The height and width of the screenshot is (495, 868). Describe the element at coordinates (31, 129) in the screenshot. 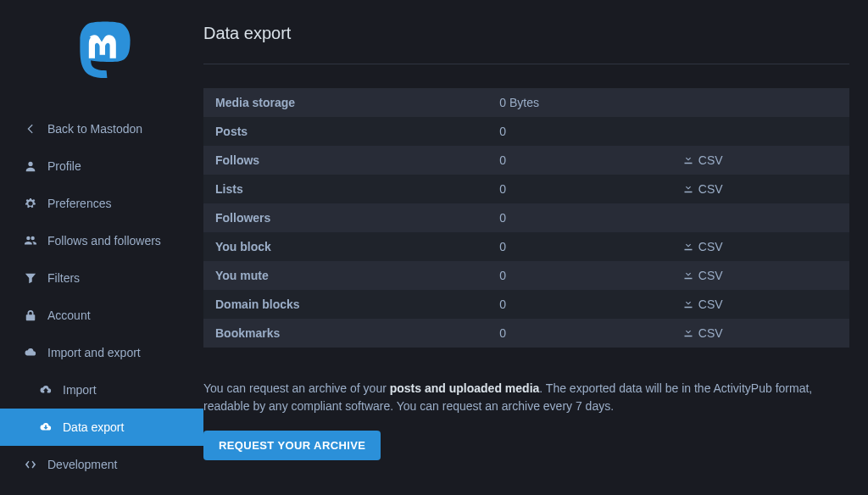

I see `chevron-left-icon` at that location.